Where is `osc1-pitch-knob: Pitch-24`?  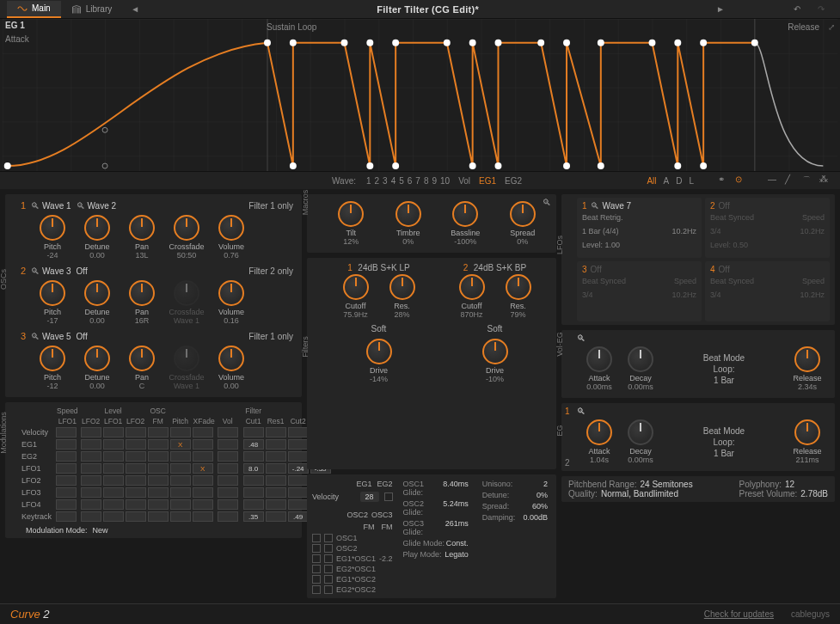 osc1-pitch-knob: Pitch-24 is located at coordinates (52, 237).